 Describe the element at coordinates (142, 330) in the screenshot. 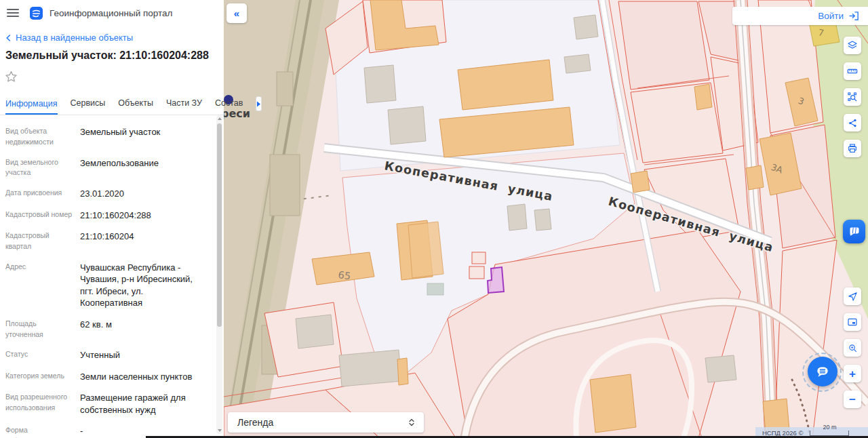

I see `attr-value: 62 кв. м` at that location.